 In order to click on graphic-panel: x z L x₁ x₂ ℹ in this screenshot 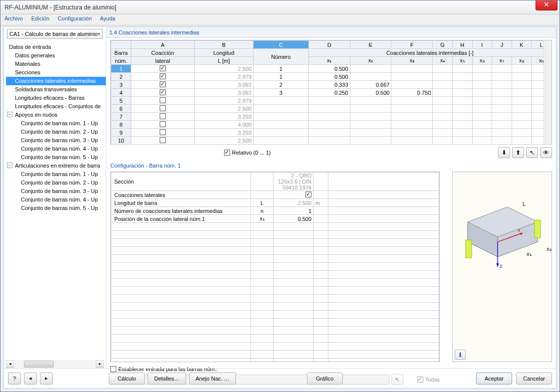, I will do `click(502, 267)`.